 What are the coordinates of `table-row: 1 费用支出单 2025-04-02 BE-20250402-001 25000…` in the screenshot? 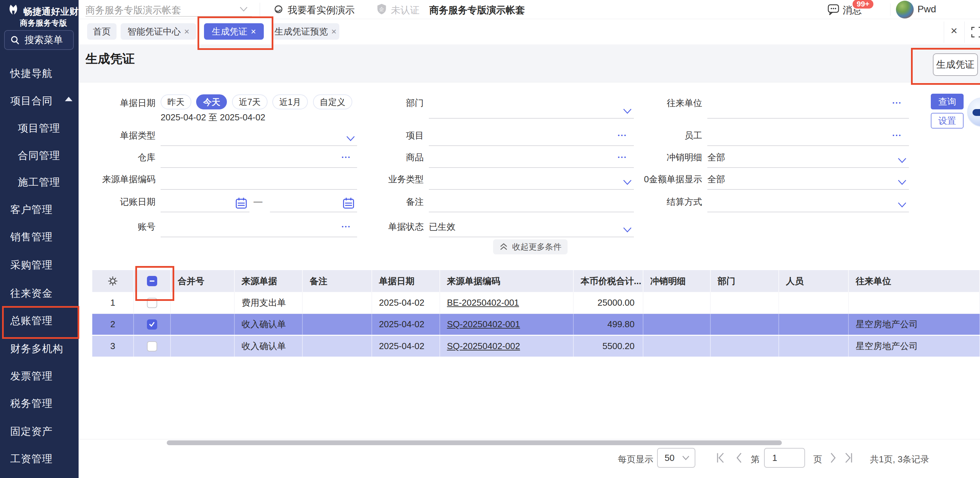 It's located at (536, 303).